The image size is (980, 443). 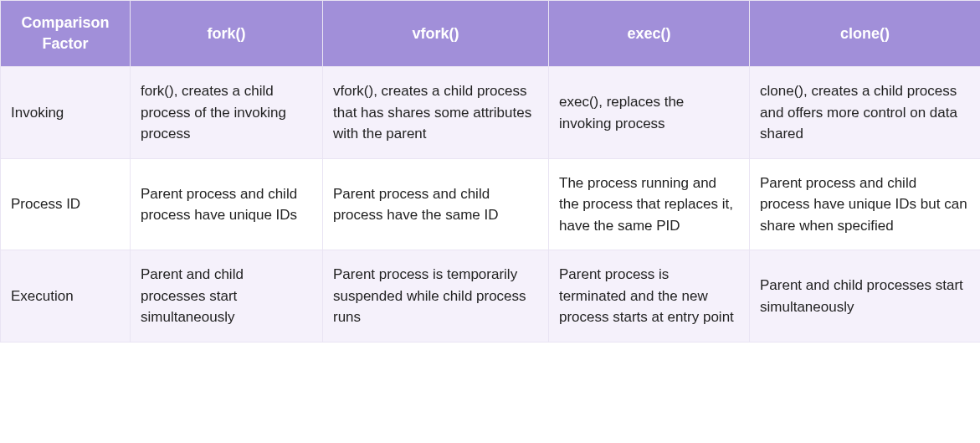 I want to click on cell: Parent process and child process have th…, so click(x=436, y=204).